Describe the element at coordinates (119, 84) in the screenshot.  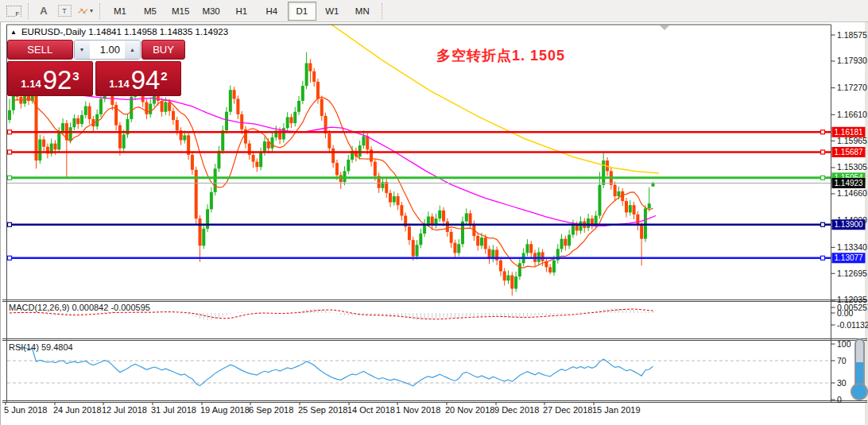
I see `buy-price-prefix: 1.14` at that location.